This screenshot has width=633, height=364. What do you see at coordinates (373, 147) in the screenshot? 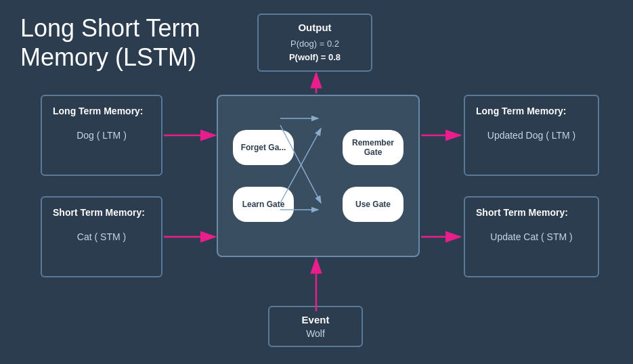
I see `remember-gate: Remember Gate` at bounding box center [373, 147].